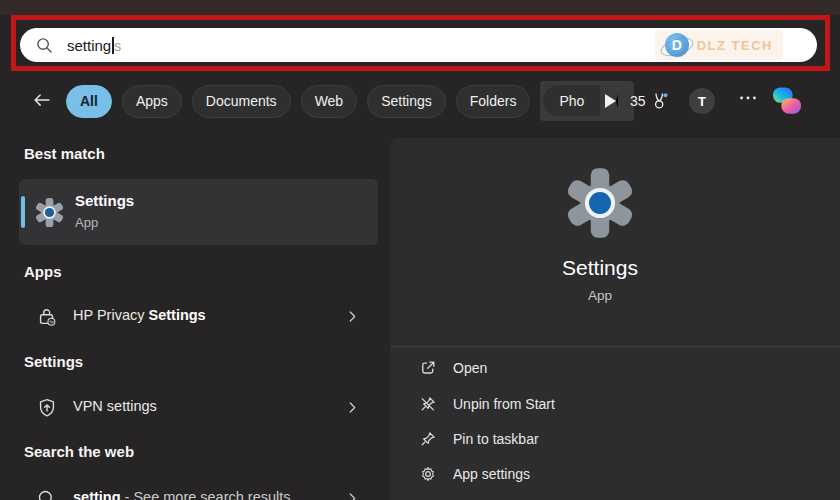  I want to click on tab-web: Web, so click(330, 102).